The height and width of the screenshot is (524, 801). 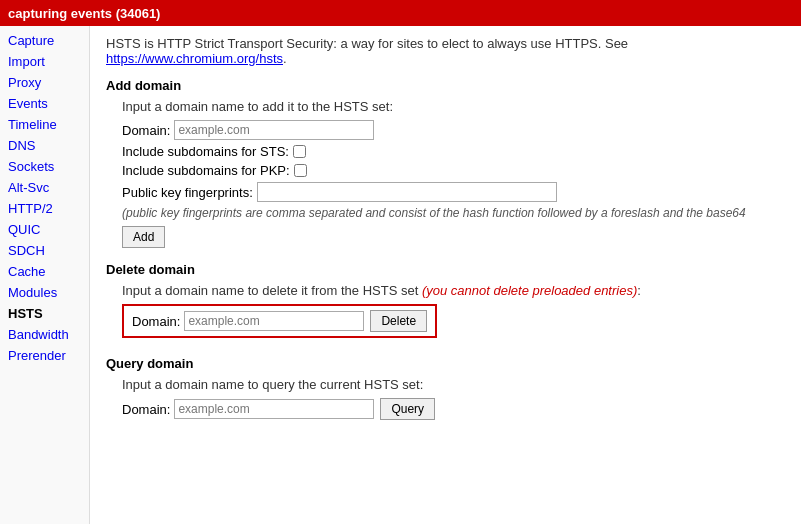 I want to click on hsts-link: https://www.chromium.org/hsts, so click(x=194, y=58).